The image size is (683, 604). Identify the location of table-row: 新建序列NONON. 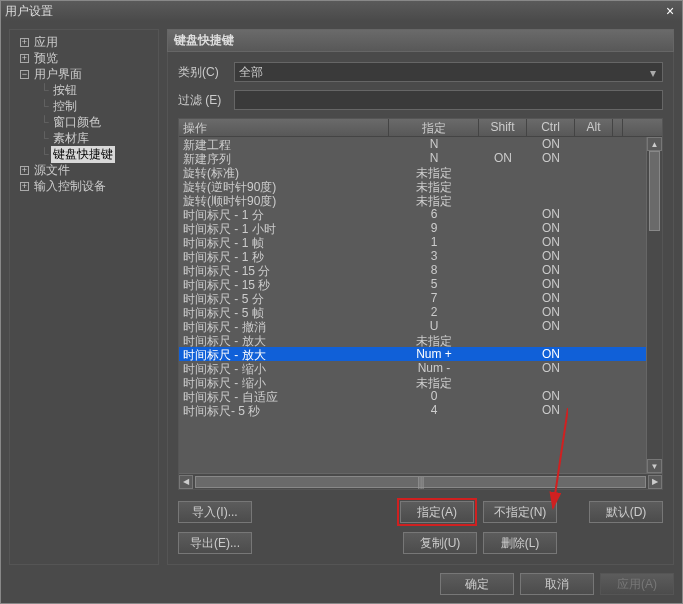
(420, 158).